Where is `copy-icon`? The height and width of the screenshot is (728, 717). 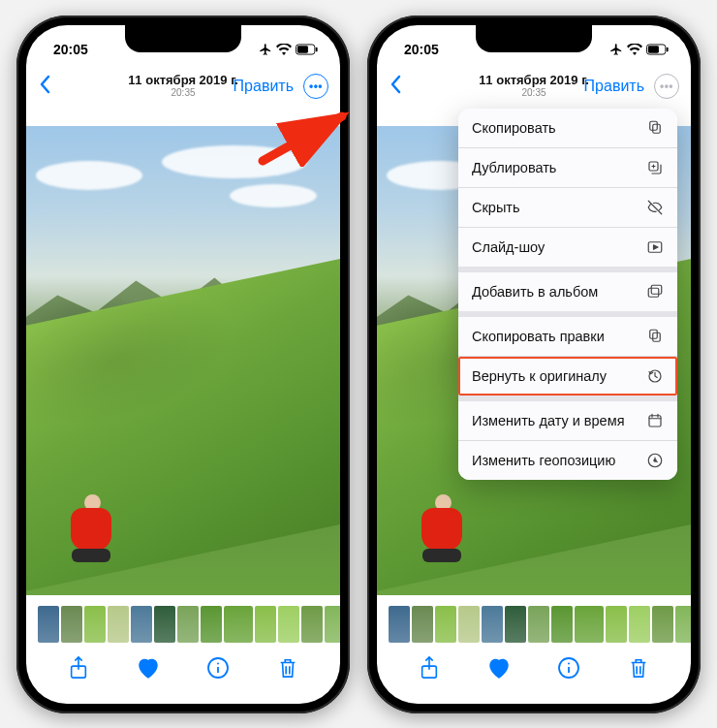
copy-icon is located at coordinates (655, 128).